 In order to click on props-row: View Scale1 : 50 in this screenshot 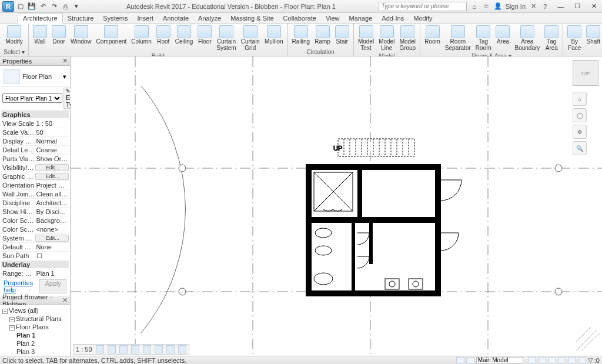, I will do `click(35, 123)`.